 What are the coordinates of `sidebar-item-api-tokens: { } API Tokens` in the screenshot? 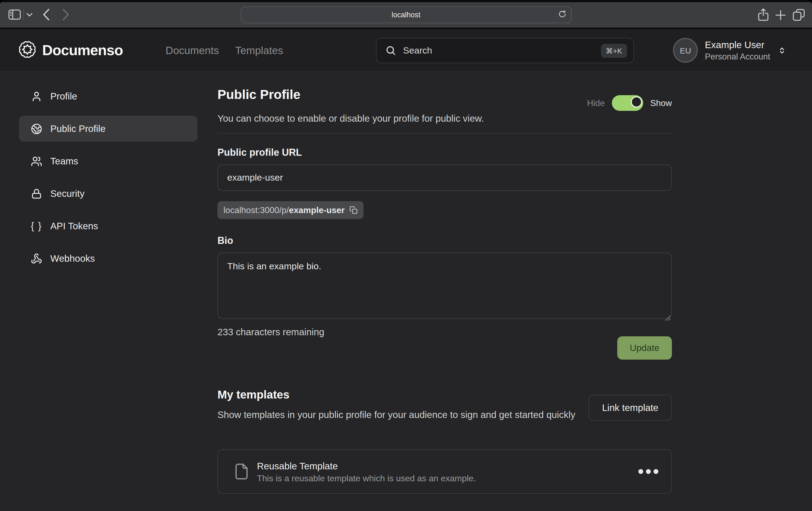 It's located at (108, 226).